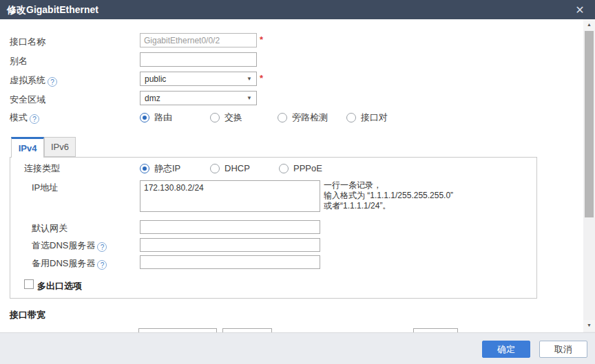 This screenshot has width=595, height=364. I want to click on mode-option-switch: 交换, so click(226, 116).